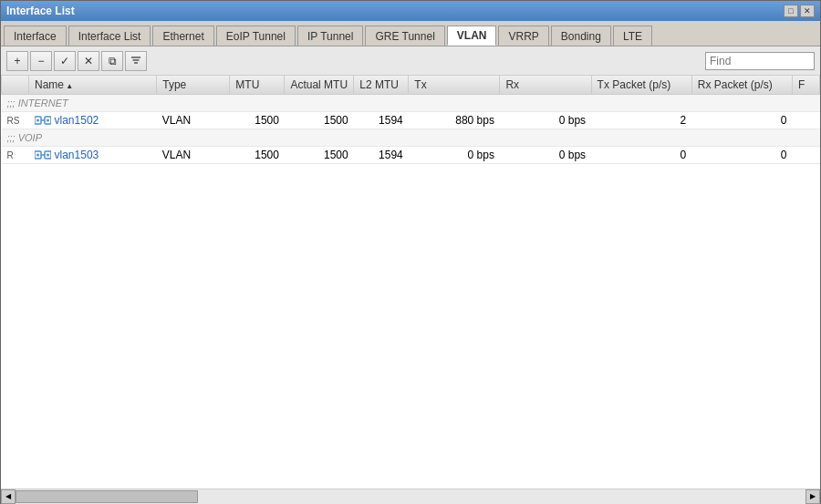  I want to click on table-row: R v, so click(410, 155).